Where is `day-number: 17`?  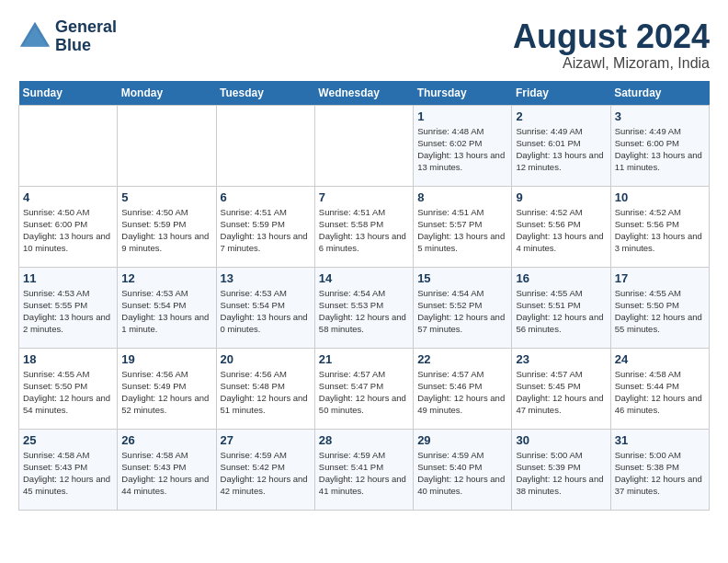
day-number: 17 is located at coordinates (660, 278).